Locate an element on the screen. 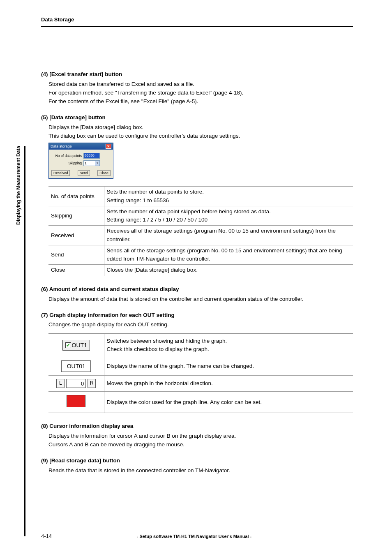 This screenshot has height=554, width=392. param-desc: Setting range: 1 / 2 / 5 / 10 / 20 / 50 … is located at coordinates (229, 220).